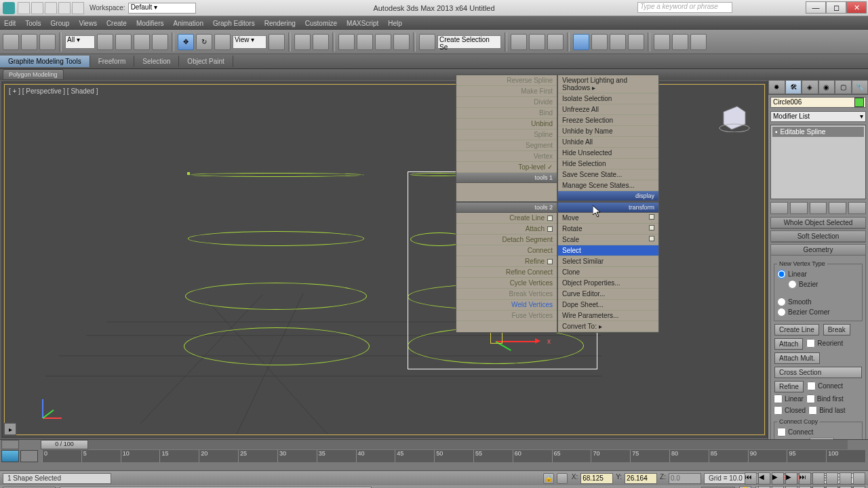 The height and width of the screenshot is (488, 868). What do you see at coordinates (599, 42) in the screenshot?
I see `curve-editor-icon` at bounding box center [599, 42].